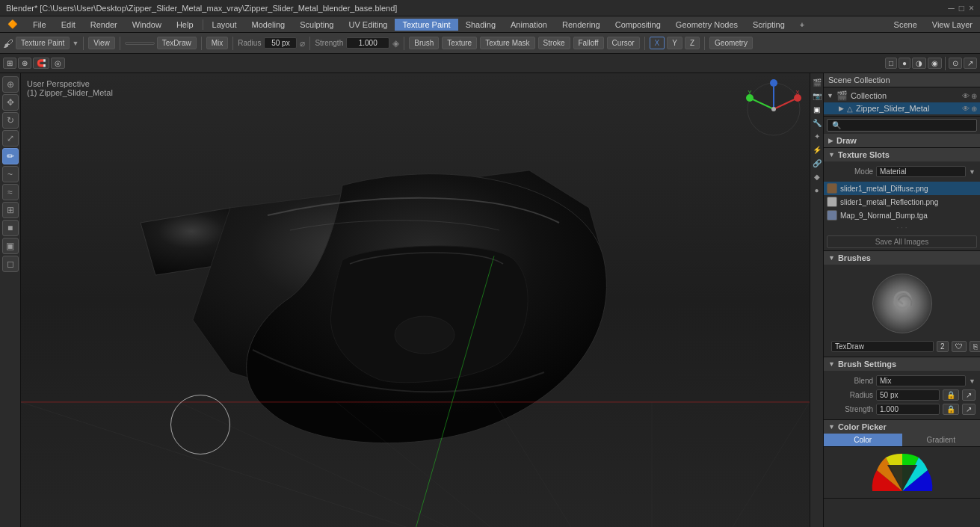 Image resolution: width=980 pixels, height=527 pixels. What do you see at coordinates (317, 25) in the screenshot?
I see `workspace-sculpting: Sculpting` at bounding box center [317, 25].